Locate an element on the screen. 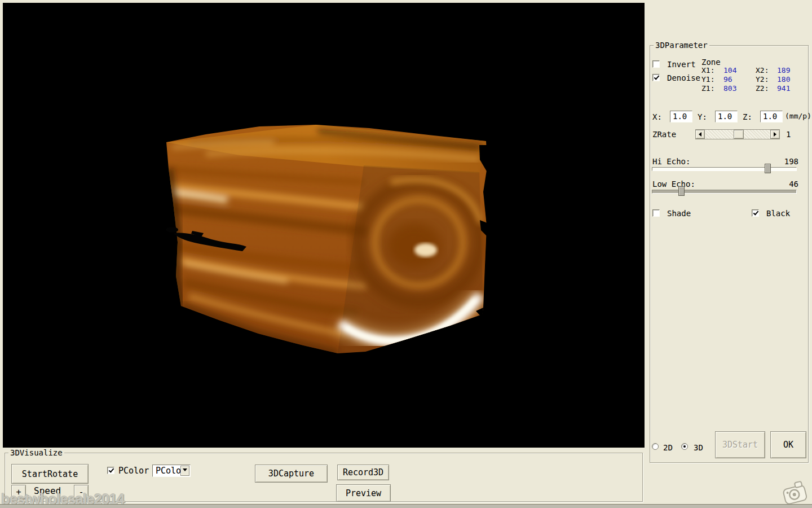 This screenshot has width=812, height=508. low-echo-value: 46 is located at coordinates (791, 184).